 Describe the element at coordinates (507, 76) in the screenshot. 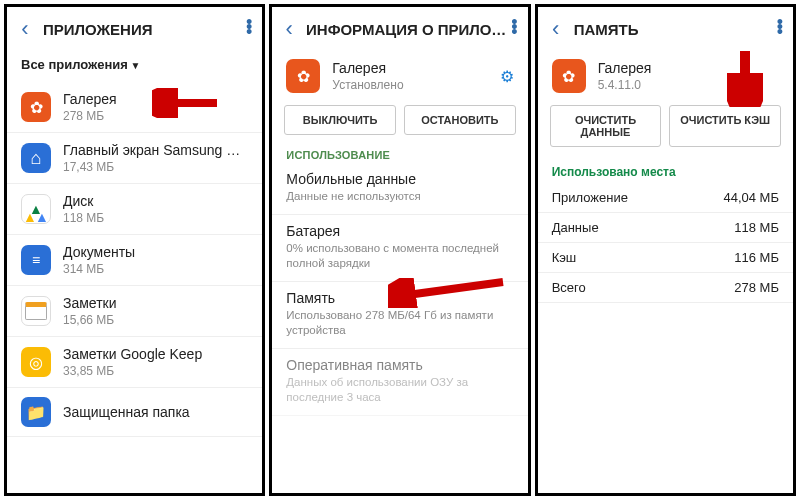

I see `gear-icon: ⚙` at that location.